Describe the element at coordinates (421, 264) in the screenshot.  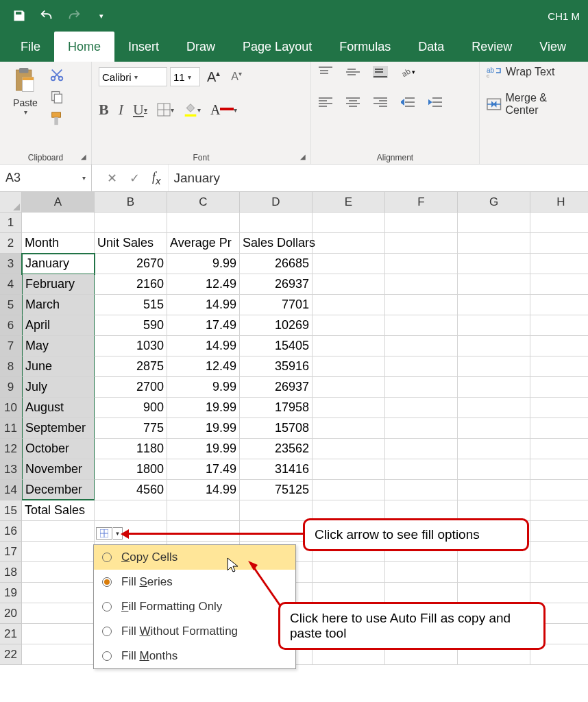
I see `cell-F3` at that location.